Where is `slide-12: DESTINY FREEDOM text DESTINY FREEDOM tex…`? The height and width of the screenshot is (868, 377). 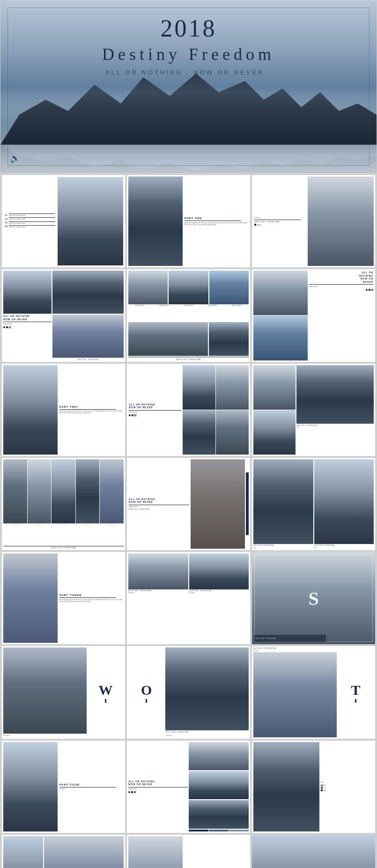
slide-12: DESTINY FREEDOM text DESTINY FREEDOM tex… is located at coordinates (314, 504).